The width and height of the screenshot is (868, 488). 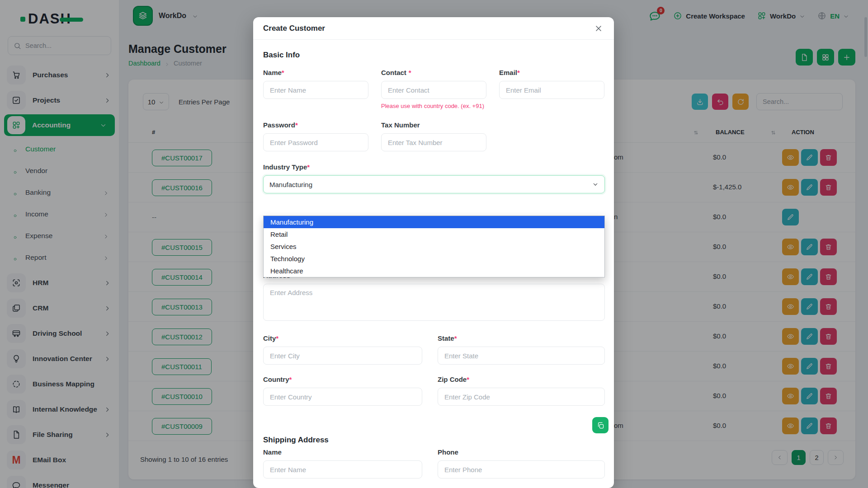 I want to click on contact-label: Contact*, so click(x=434, y=72).